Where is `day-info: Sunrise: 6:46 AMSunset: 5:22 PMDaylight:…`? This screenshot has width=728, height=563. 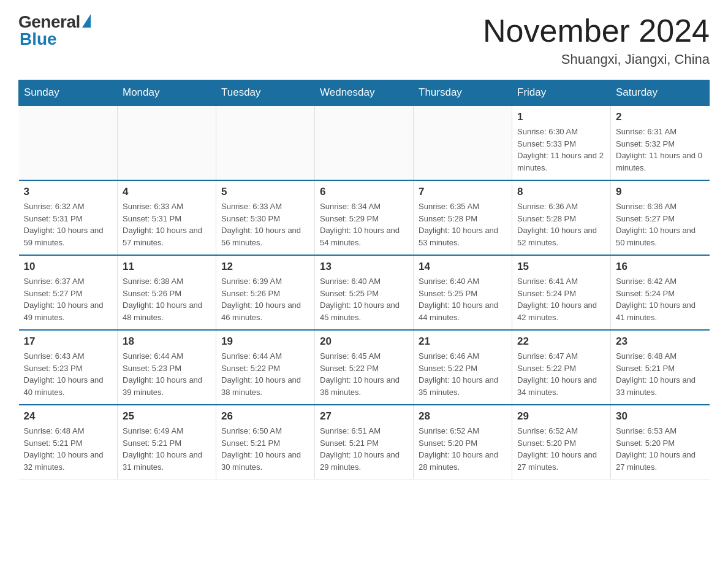
day-info: Sunrise: 6:46 AMSunset: 5:22 PMDaylight:… is located at coordinates (463, 374).